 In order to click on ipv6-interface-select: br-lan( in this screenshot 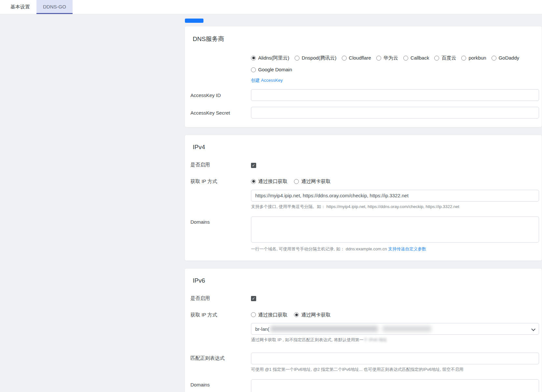, I will do `click(395, 329)`.